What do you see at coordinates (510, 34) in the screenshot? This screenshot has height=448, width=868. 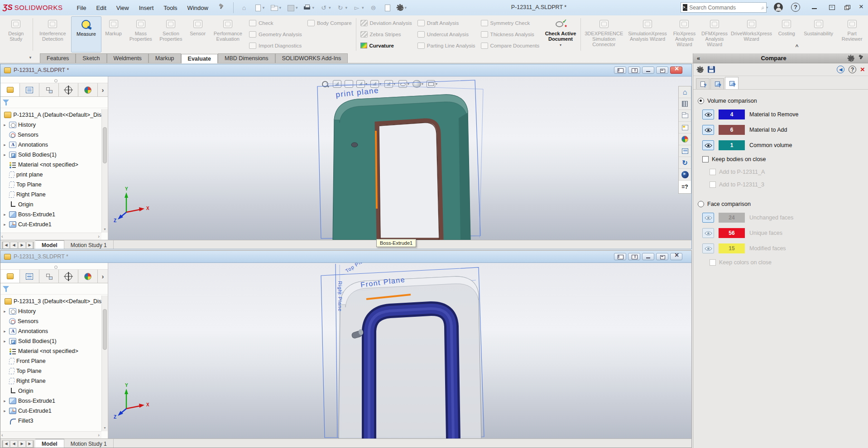 I see `thickness-analysis-button: Thickness Analysis` at bounding box center [510, 34].